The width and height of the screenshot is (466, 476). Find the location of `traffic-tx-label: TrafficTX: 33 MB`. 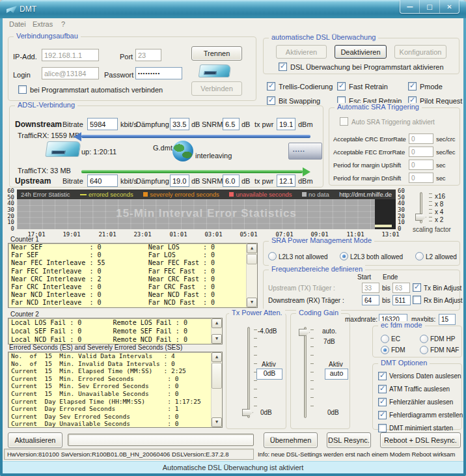

traffic-tx-label: TrafficTX: 33 MB is located at coordinates (44, 171).